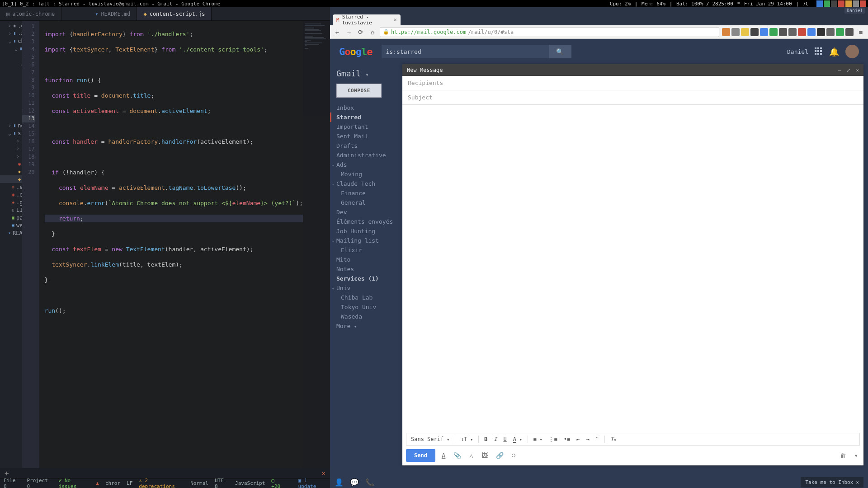  What do you see at coordinates (852, 52) in the screenshot?
I see `account-avatar` at bounding box center [852, 52].